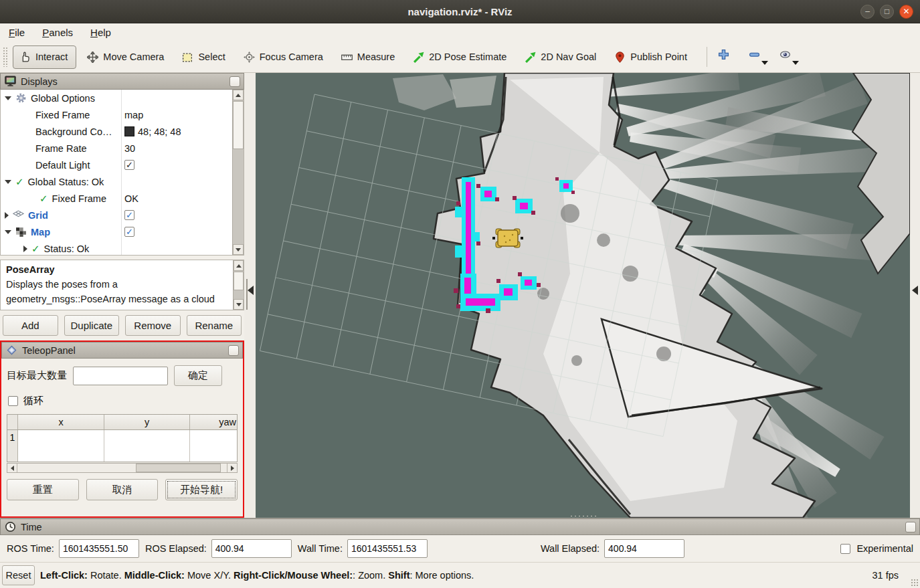  What do you see at coordinates (130, 149) in the screenshot?
I see `frame-rate-value: 30` at bounding box center [130, 149].